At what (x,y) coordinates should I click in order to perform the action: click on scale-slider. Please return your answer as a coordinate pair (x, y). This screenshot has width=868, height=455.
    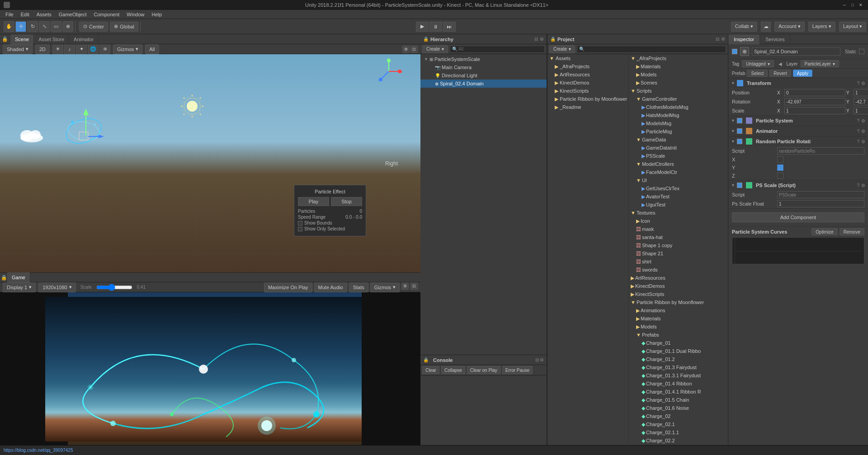
    Looking at the image, I should click on (114, 287).